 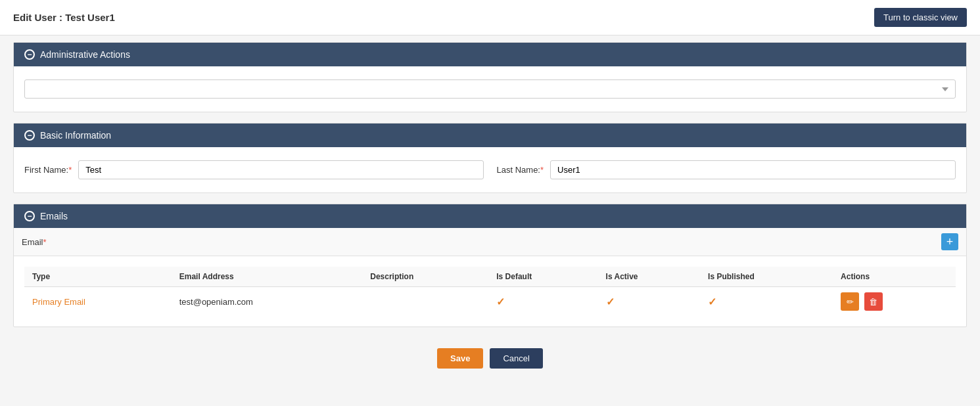 What do you see at coordinates (267, 302) in the screenshot?
I see `row-email-address: test@openiam.com` at bounding box center [267, 302].